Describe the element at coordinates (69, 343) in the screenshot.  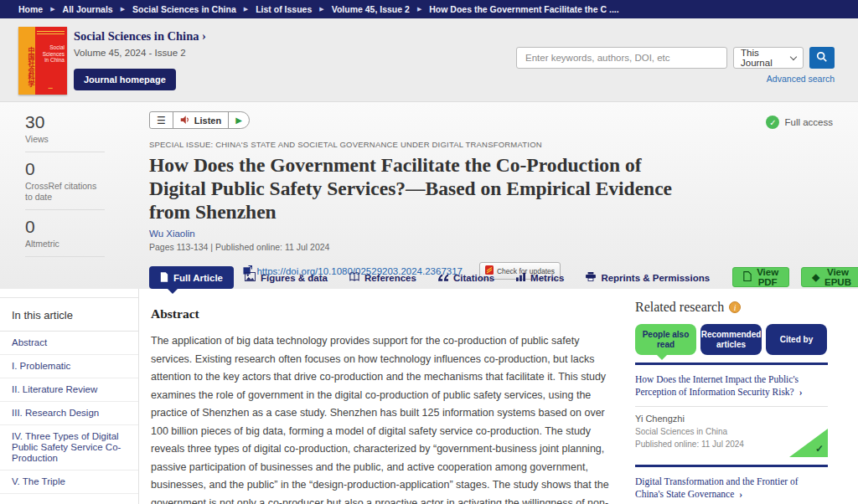
I see `toc-item-abstract: Abstract` at that location.